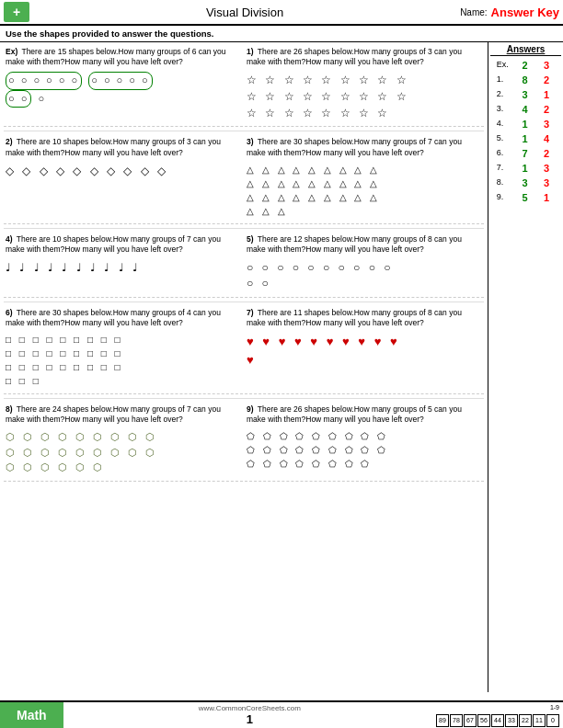 Image resolution: width=563 pixels, height=728 pixels. I want to click on answer-label-8: 8., so click(504, 183).